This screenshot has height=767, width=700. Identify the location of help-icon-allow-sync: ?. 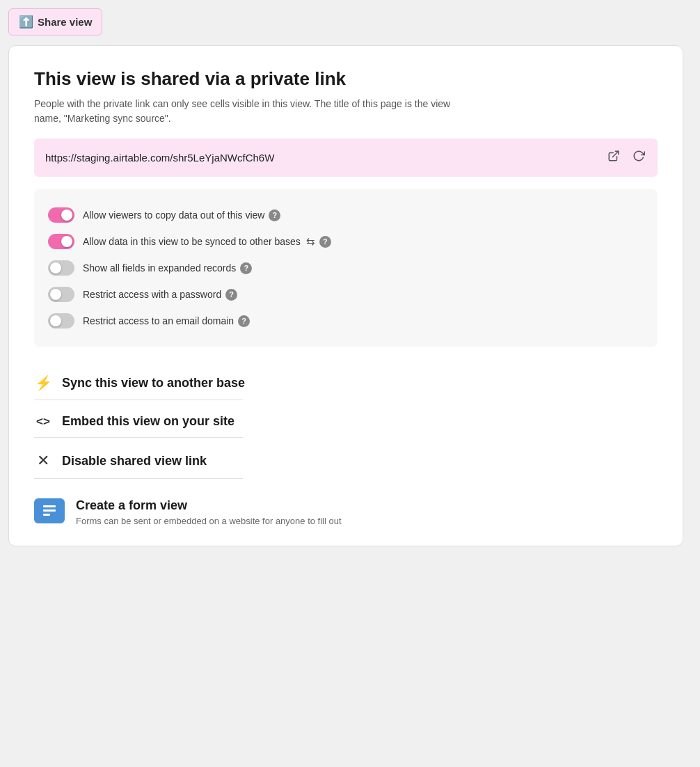
(326, 242).